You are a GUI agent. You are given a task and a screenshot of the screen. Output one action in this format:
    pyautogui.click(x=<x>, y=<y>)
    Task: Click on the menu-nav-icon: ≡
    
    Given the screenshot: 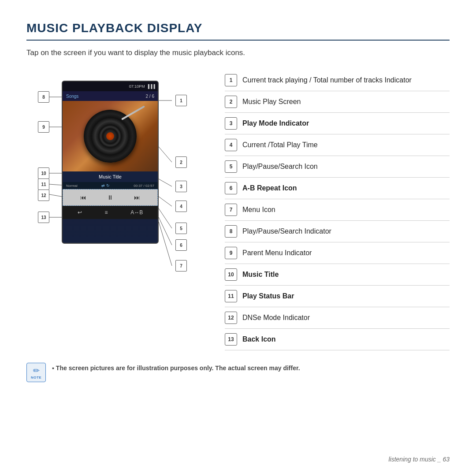 What is the action you would take?
    pyautogui.click(x=106, y=212)
    